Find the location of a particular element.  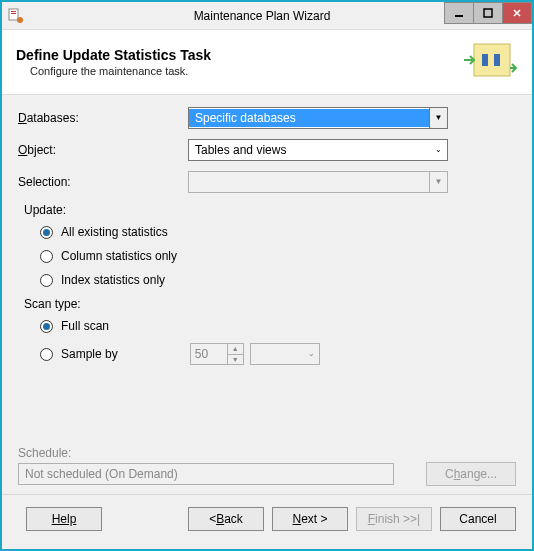

radio-label: Full scan is located at coordinates (85, 326).